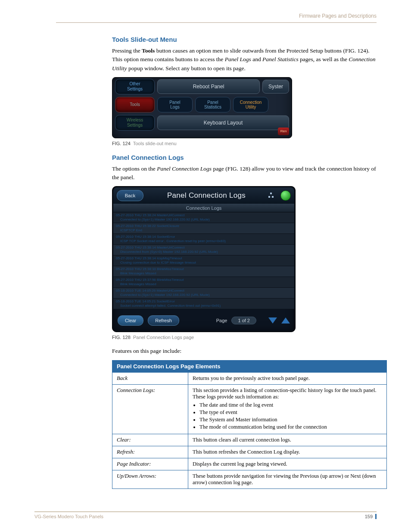  Describe the element at coordinates (204, 196) in the screenshot. I see `titlebar: Back Panel Connection Logs` at that location.